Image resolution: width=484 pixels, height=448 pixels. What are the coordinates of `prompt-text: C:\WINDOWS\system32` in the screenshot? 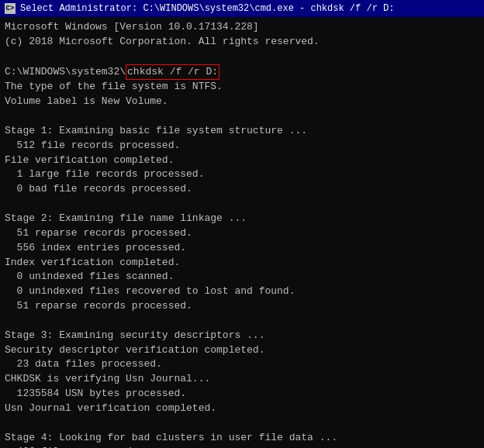 It's located at (62, 73).